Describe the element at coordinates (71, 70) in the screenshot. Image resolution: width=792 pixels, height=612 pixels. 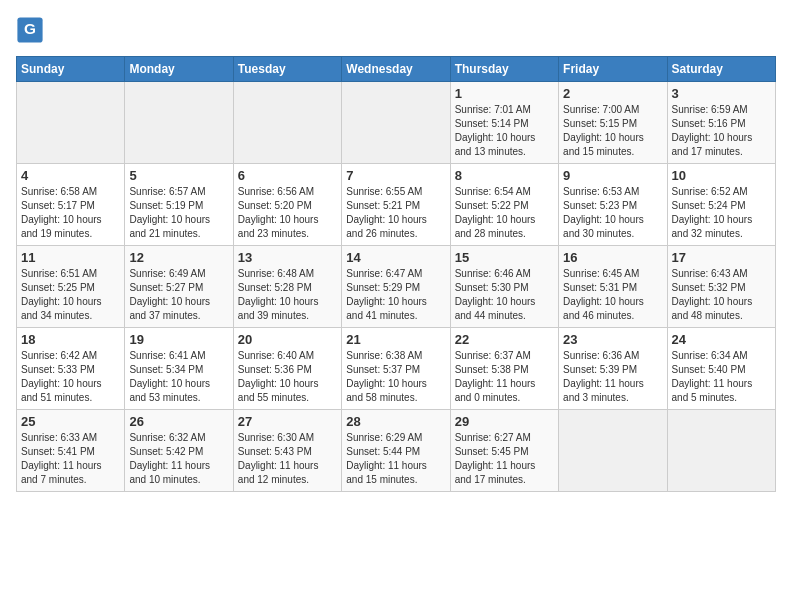
I see `day-header-sunday: Sunday` at that location.